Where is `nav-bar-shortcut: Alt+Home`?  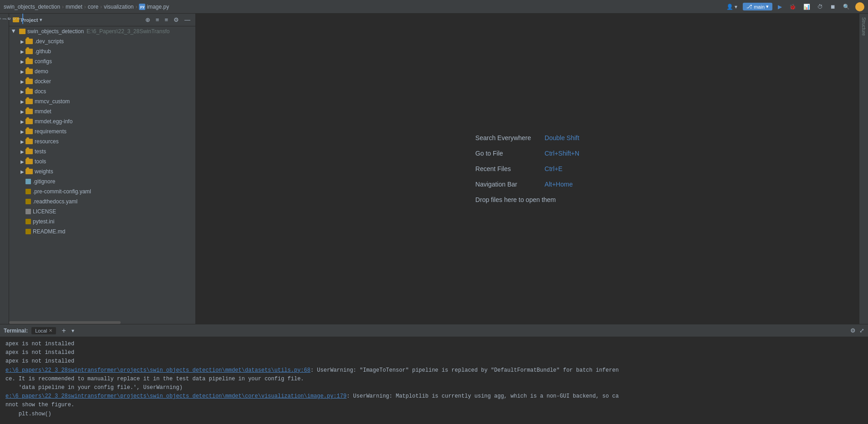
nav-bar-shortcut: Alt+Home is located at coordinates (559, 184).